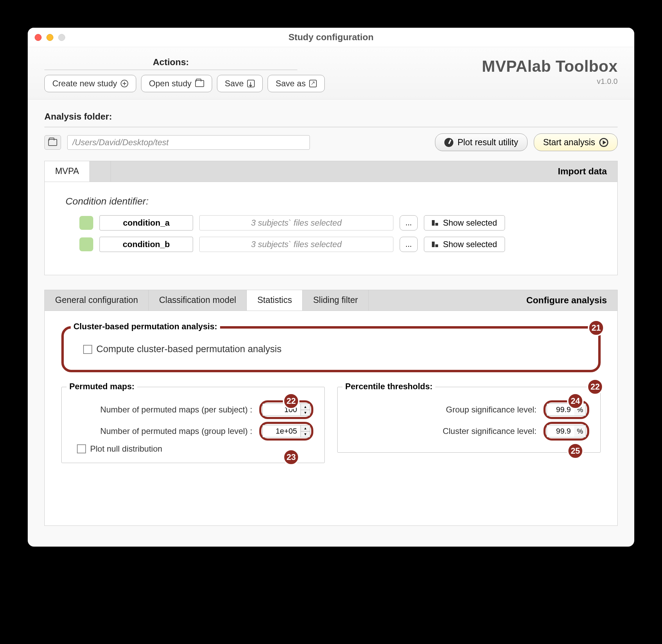  What do you see at coordinates (331, 201) in the screenshot?
I see `condition-identifier-label: Condition identifier:` at bounding box center [331, 201].